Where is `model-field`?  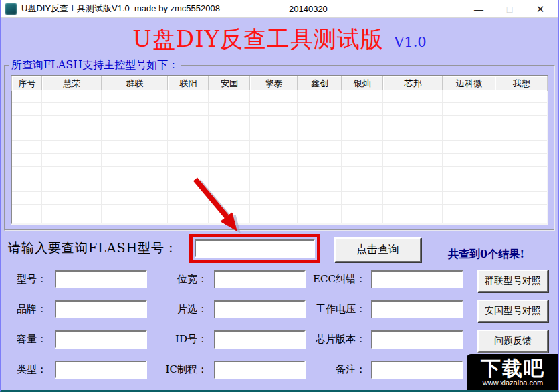 model-field is located at coordinates (101, 280).